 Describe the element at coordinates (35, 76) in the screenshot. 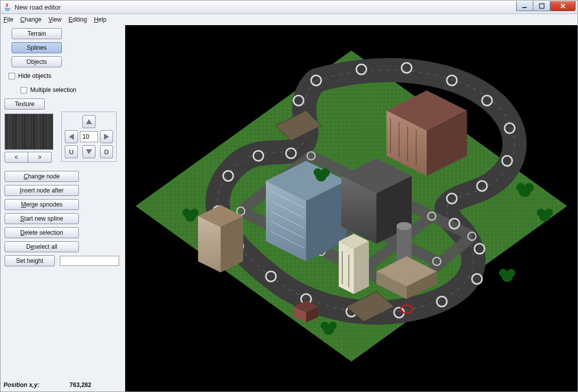

I see `hide-objects-label: Hide objects` at that location.